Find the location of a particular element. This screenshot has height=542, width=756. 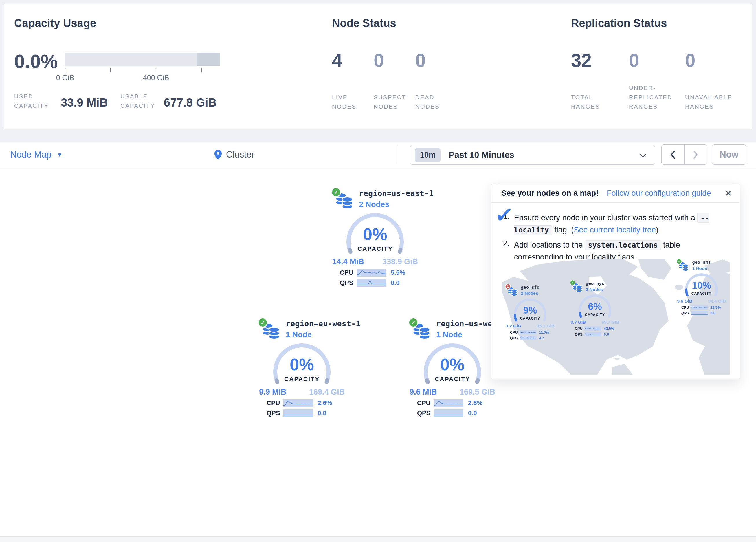

capacity-bar-reserved-segment is located at coordinates (208, 59).